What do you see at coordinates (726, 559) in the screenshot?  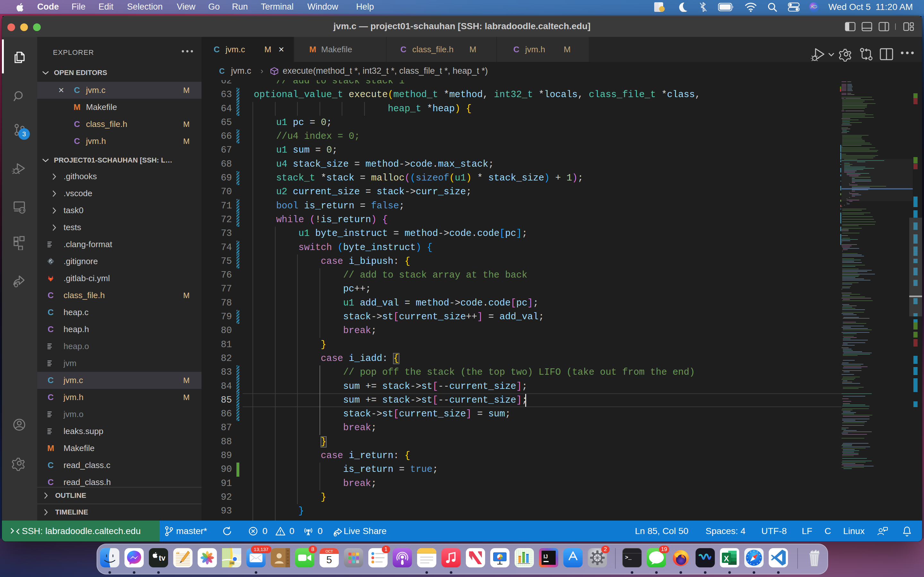 I see `svg-text: X` at bounding box center [726, 559].